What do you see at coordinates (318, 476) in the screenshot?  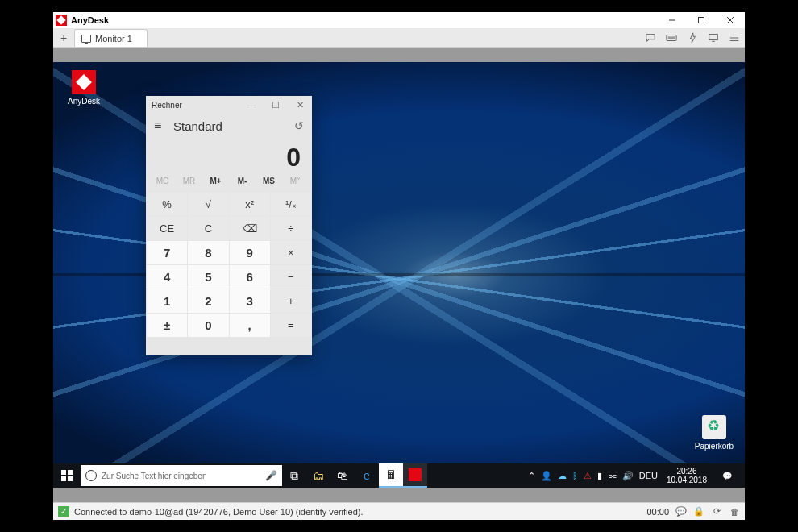 I see `taskbar-file-explorer-icon: 🗂` at bounding box center [318, 476].